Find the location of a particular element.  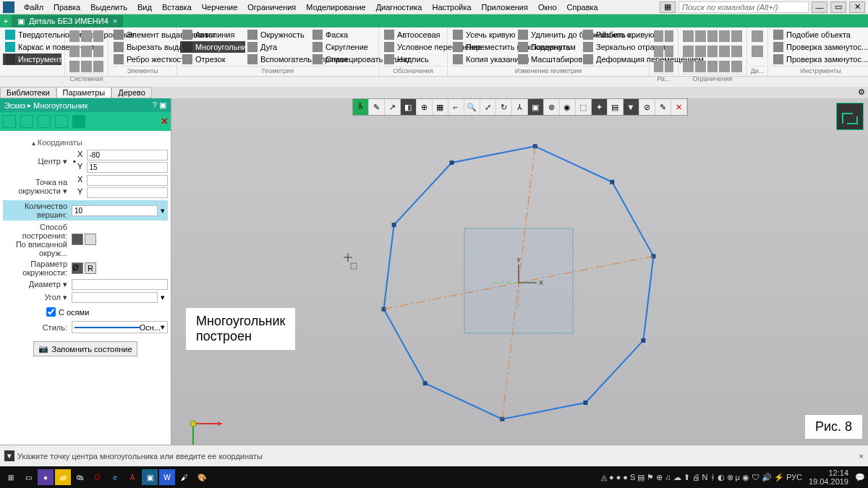

ribbon-mirror: Зеркально отразить is located at coordinates (613, 47).